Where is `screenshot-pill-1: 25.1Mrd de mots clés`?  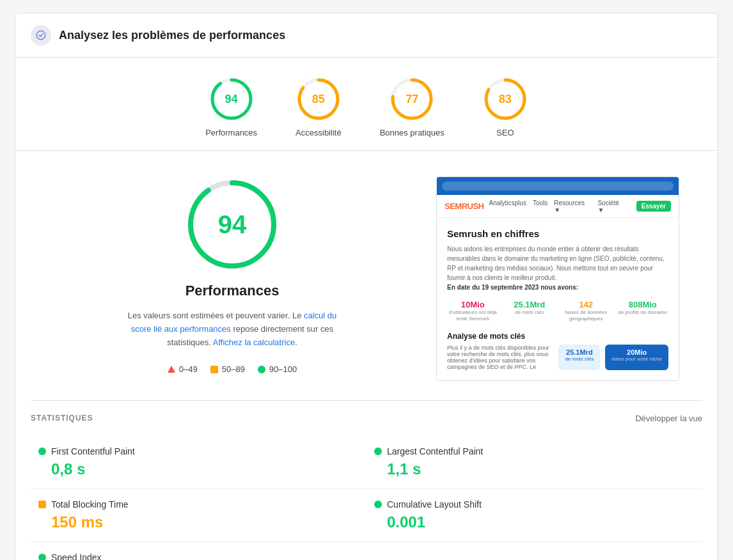
screenshot-pill-1: 25.1Mrd de mots clés is located at coordinates (579, 357).